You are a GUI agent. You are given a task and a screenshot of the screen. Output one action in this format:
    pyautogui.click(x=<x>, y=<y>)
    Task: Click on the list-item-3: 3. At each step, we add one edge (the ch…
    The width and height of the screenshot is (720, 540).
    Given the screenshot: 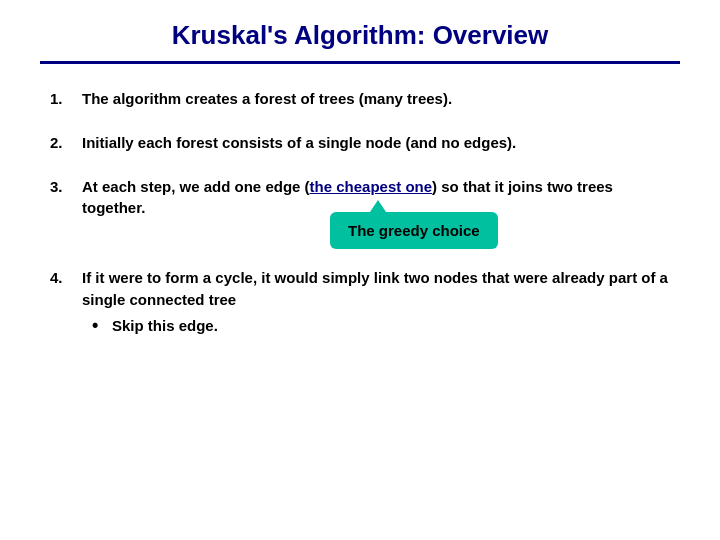 What is the action you would take?
    pyautogui.click(x=360, y=198)
    